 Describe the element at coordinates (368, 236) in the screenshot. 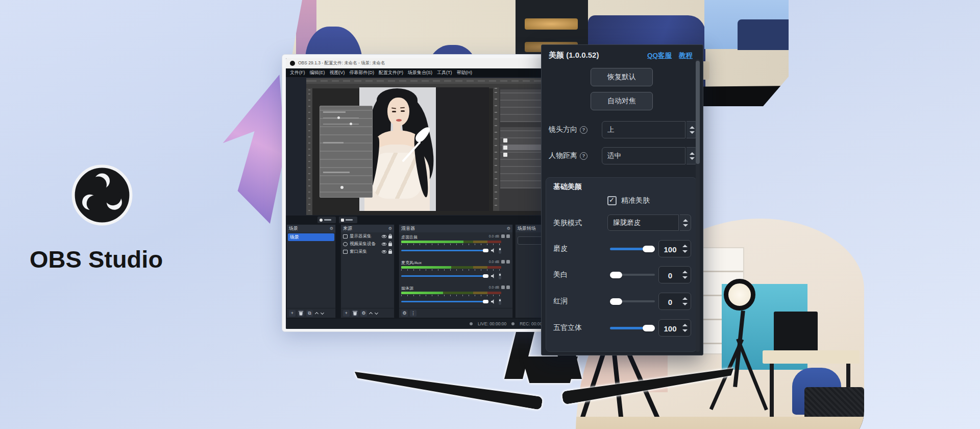

I see `source-item: 显示器采集` at that location.